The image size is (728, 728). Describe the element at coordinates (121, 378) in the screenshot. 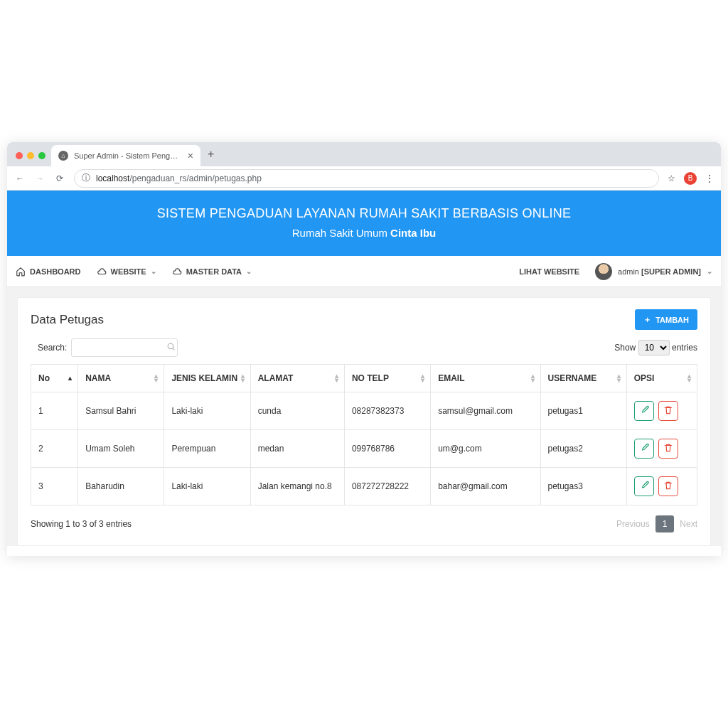

I see `col-nama: NAMA▴▾` at that location.